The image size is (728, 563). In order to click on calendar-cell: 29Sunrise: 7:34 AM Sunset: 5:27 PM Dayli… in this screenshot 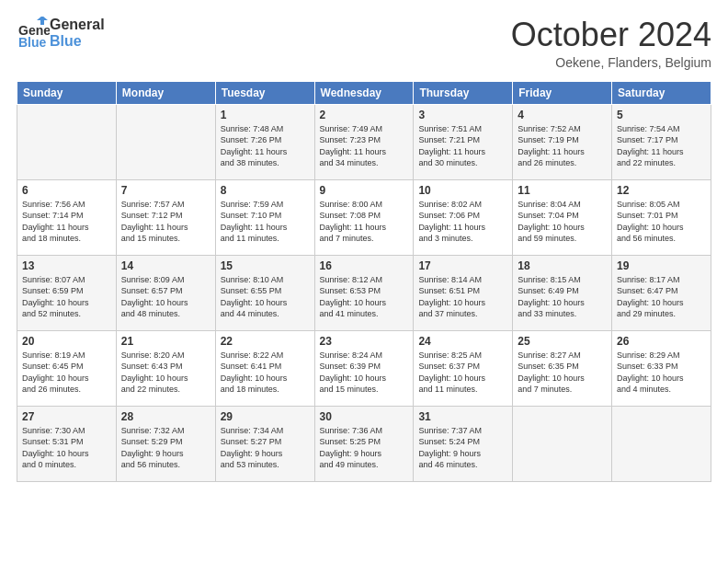, I will do `click(265, 443)`.